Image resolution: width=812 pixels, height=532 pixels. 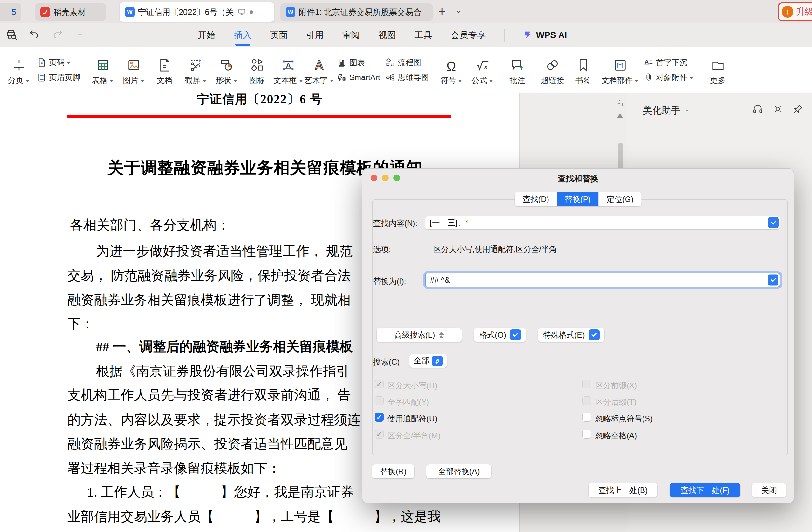 What do you see at coordinates (103, 70) in the screenshot?
I see `table-button: 表格` at bounding box center [103, 70].